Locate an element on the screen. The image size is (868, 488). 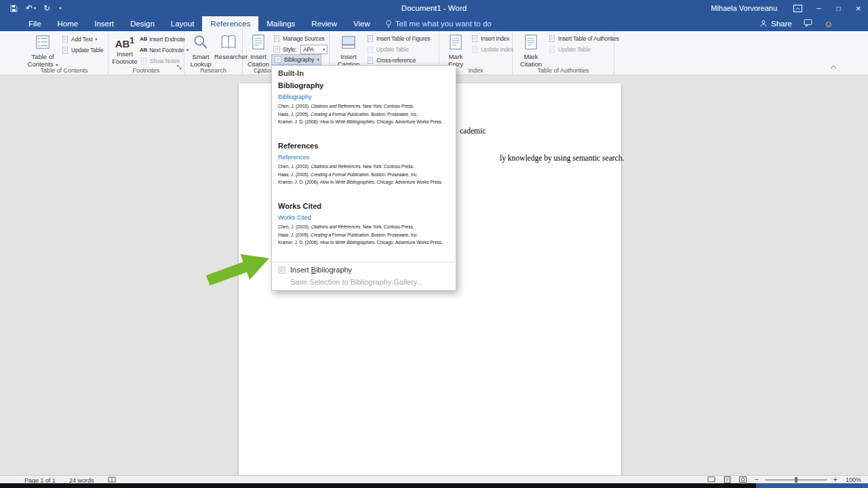
ribbon-display-options-button is located at coordinates (797, 8).